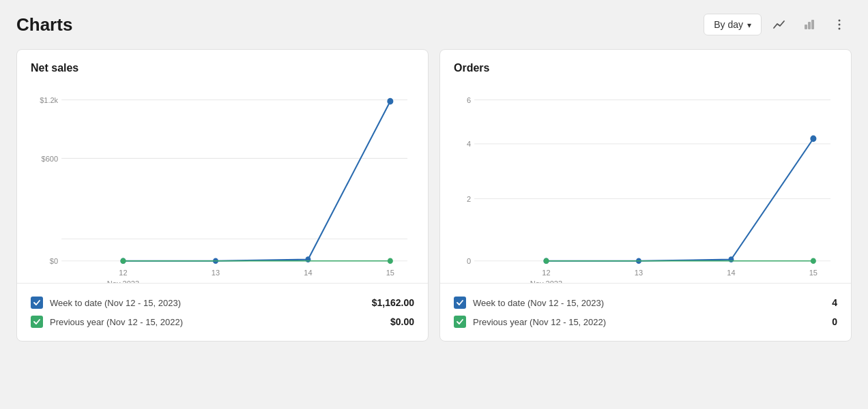 Image resolution: width=868 pixels, height=409 pixels. Describe the element at coordinates (835, 322) in the screenshot. I see `orders-legend-value-prev-year: 0` at that location.